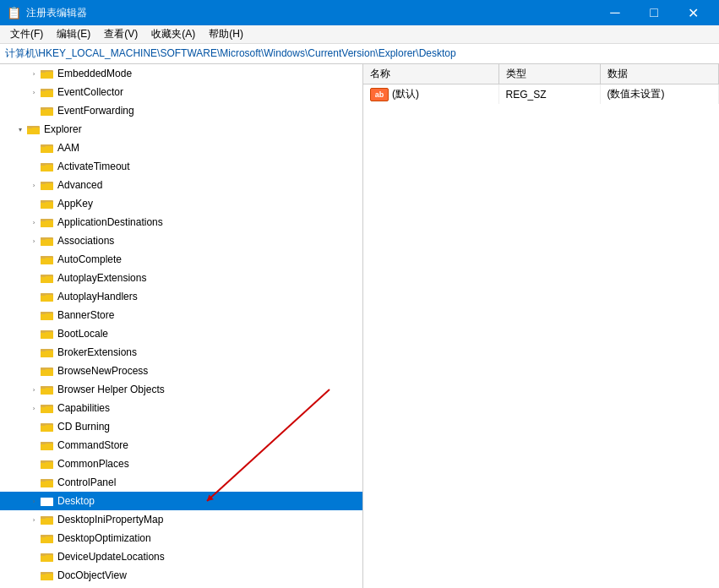 The width and height of the screenshot is (719, 588). What do you see at coordinates (86, 315) in the screenshot?
I see `tree-label: BannerStore` at bounding box center [86, 315].